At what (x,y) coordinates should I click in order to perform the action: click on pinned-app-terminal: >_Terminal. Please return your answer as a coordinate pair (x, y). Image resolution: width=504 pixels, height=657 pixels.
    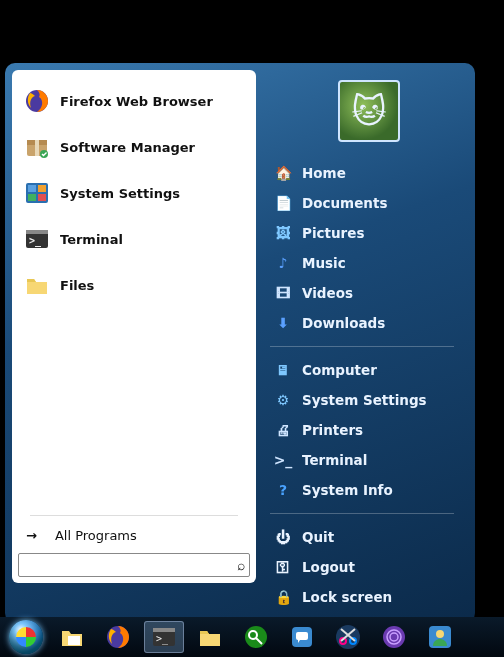
    Looking at the image, I should click on (134, 239).